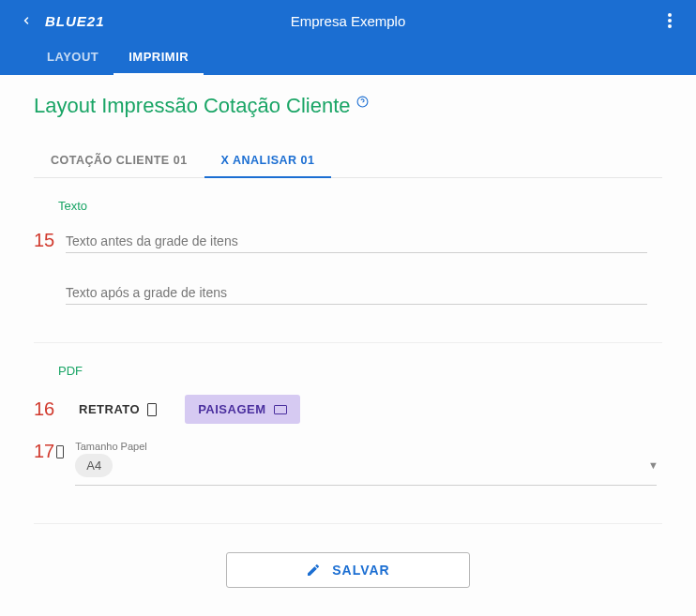 This screenshot has width=696, height=616. I want to click on row-orientation: 16 RETRATO PAISAGEM, so click(348, 409).